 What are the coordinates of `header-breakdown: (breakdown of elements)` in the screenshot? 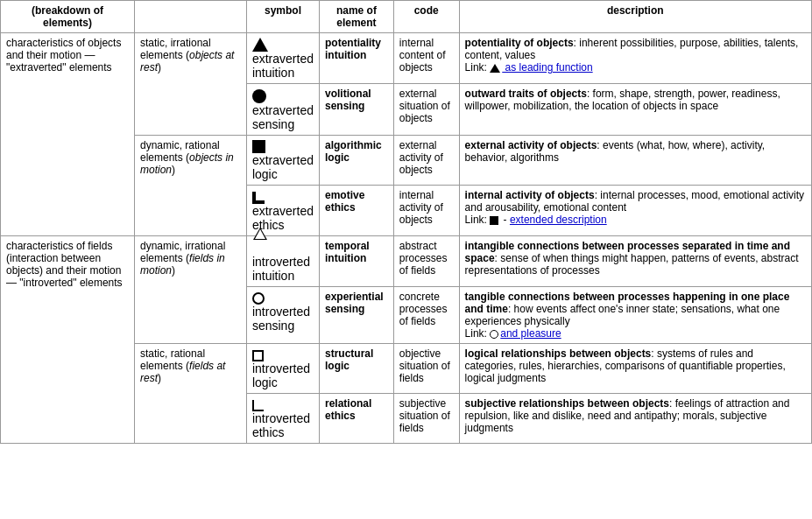 It's located at (68, 18).